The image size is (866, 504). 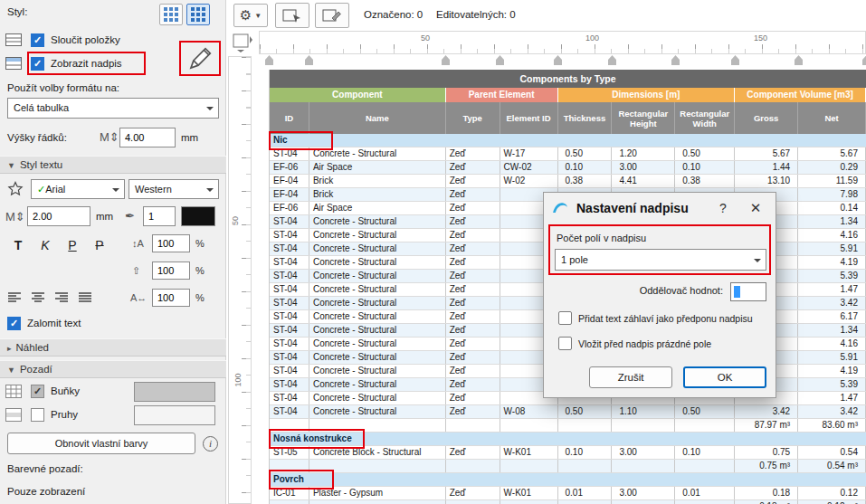 What do you see at coordinates (290, 181) in the screenshot?
I see `cell: EF-04` at bounding box center [290, 181].